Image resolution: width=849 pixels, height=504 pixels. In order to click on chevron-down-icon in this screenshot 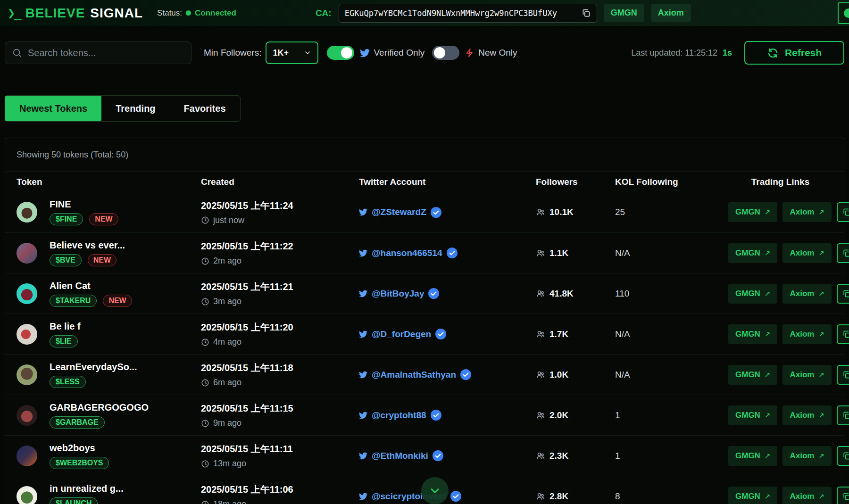, I will do `click(308, 53)`.